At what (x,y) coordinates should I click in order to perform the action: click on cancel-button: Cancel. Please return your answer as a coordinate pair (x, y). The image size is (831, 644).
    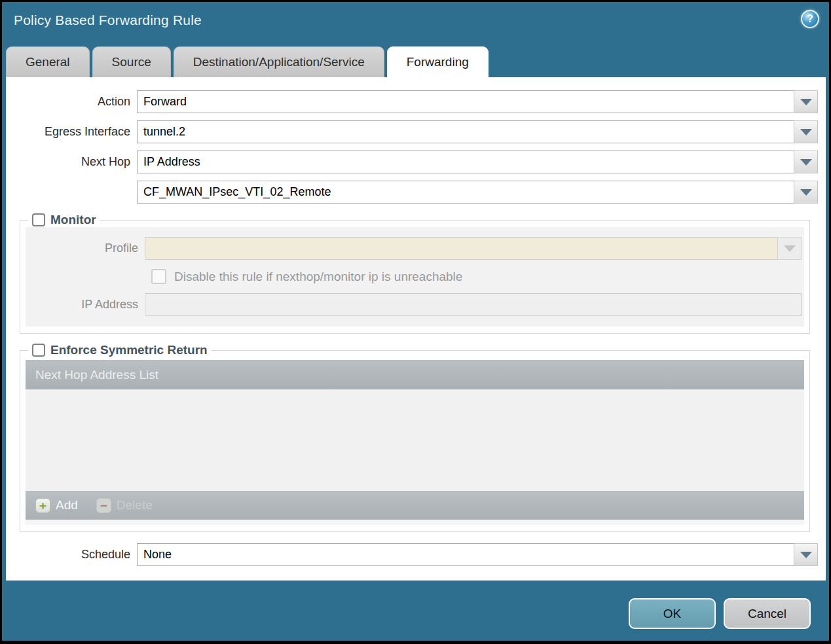
    Looking at the image, I should click on (767, 614).